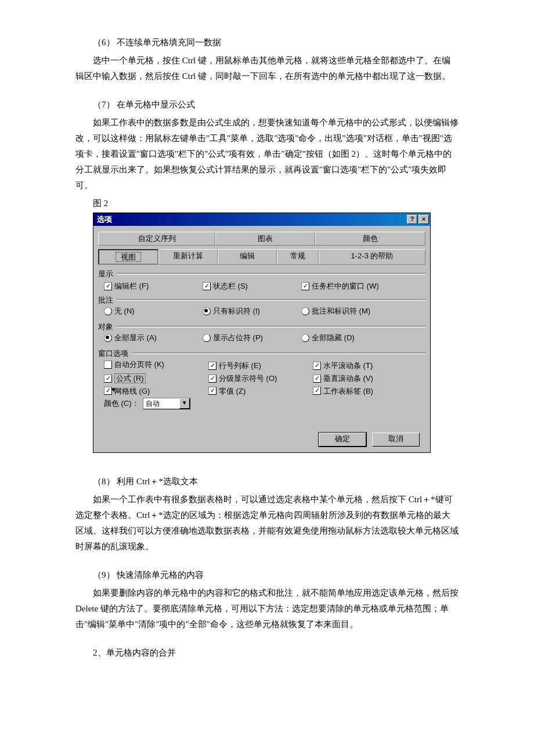  Describe the element at coordinates (267, 203) in the screenshot. I see `figure-2-label: 图 2` at that location.